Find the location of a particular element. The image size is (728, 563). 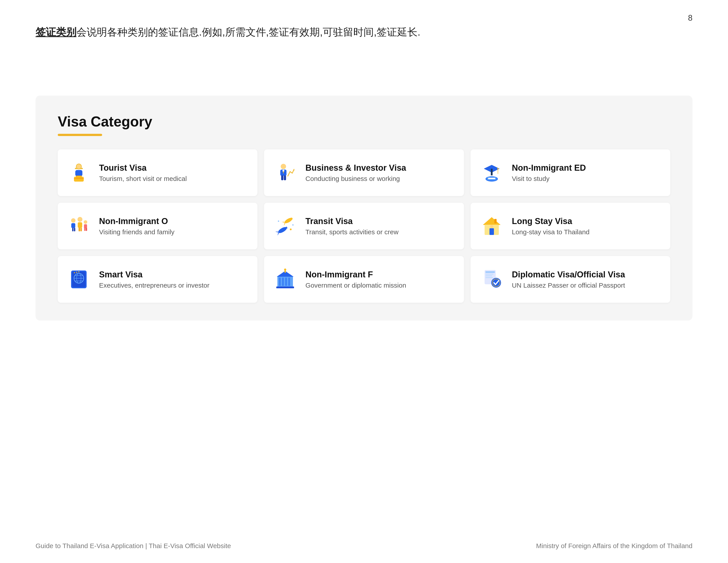

business-visa-title: Business & Investor Visa is located at coordinates (356, 168).